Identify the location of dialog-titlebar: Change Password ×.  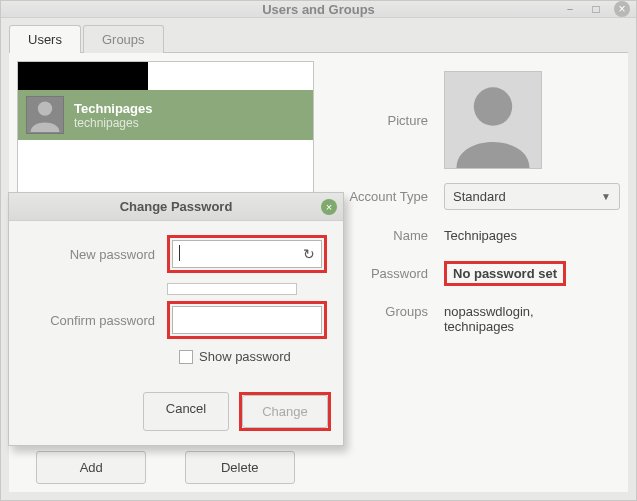
(176, 207).